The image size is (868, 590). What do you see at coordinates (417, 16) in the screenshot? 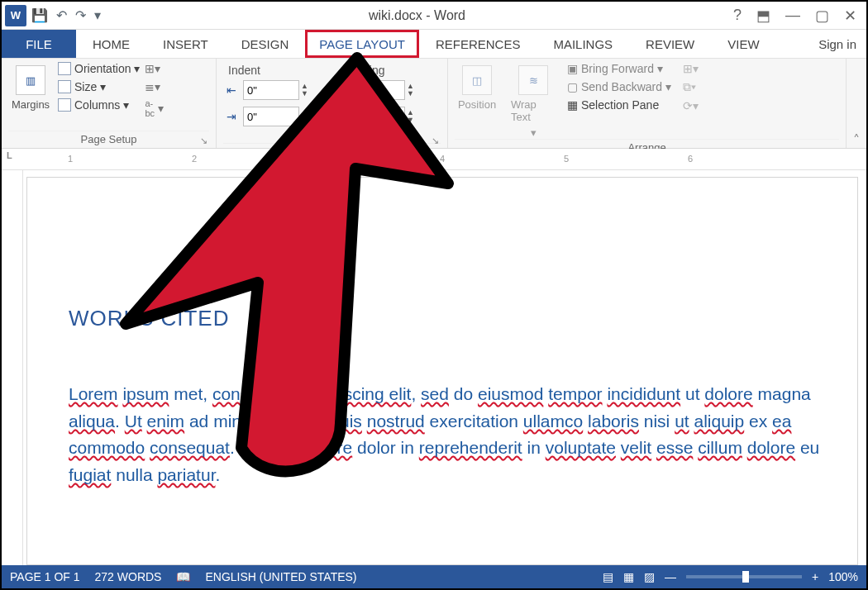
I see `document-title: wiki.docx - Word` at bounding box center [417, 16].